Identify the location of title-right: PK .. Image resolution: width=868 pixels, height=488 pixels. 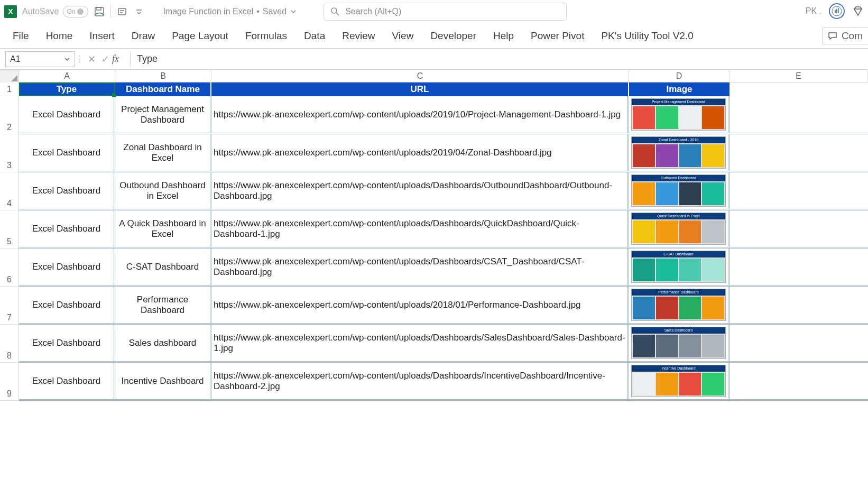
(835, 11).